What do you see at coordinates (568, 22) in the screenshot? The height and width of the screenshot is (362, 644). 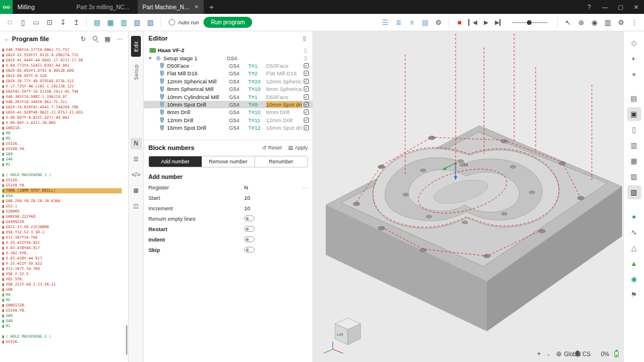 I see `pointer-mode-icon: ↖` at bounding box center [568, 22].